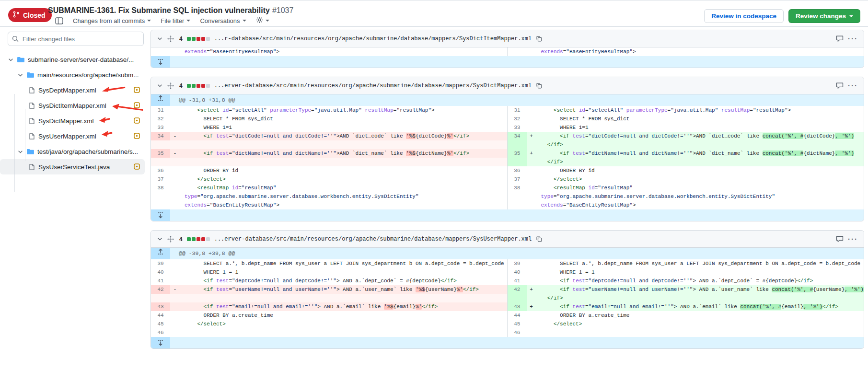 This screenshot has height=382, width=868. Describe the element at coordinates (517, 171) in the screenshot. I see `line-number-right: 36` at that location.